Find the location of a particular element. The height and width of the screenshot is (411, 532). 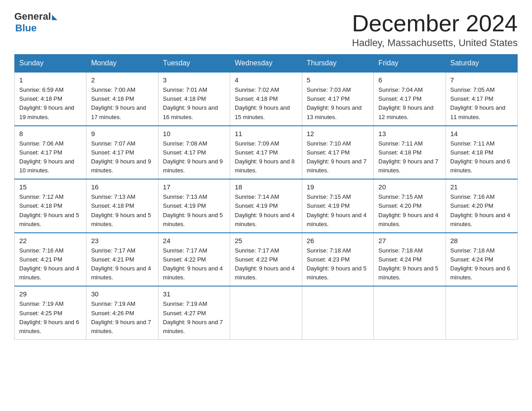

weekday-header-tuesday: Tuesday is located at coordinates (194, 64).